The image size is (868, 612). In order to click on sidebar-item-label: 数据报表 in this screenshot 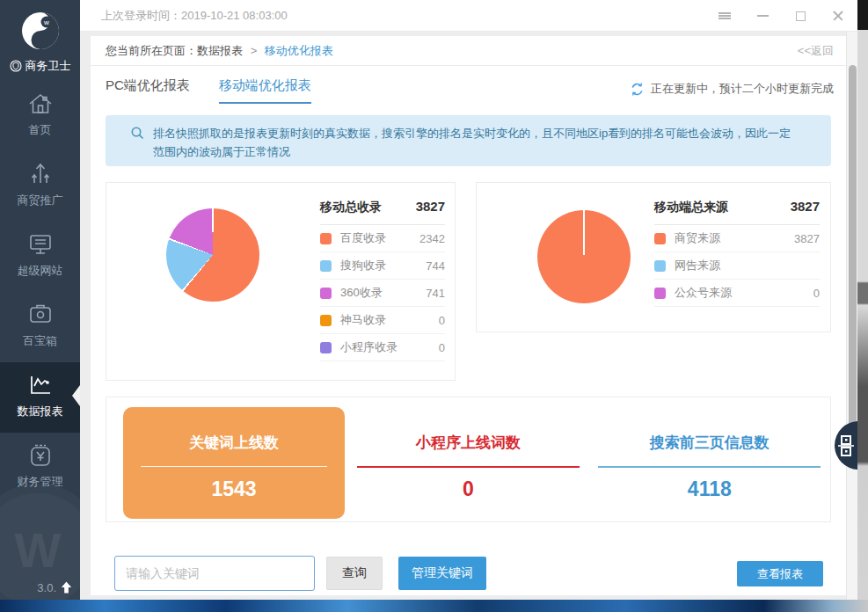, I will do `click(40, 412)`.